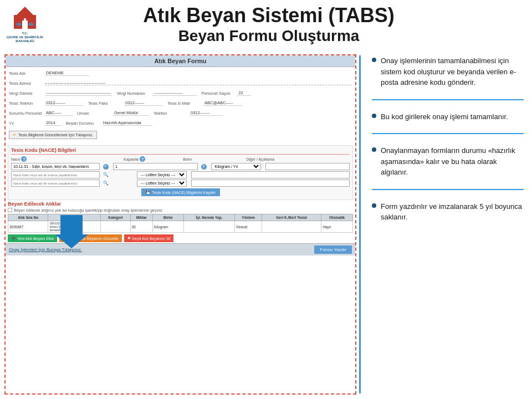 Image resolution: width=532 pixels, height=399 pixels. Describe the element at coordinates (204, 167) in the screenshot. I see `kapasite-help-icon-1: ?` at that location.